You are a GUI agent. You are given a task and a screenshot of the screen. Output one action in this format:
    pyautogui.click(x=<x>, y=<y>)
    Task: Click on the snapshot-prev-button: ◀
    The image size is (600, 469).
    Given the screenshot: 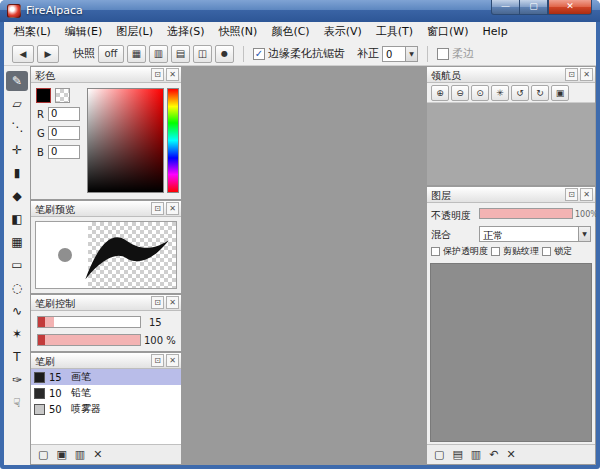 What is the action you would take?
    pyautogui.click(x=23, y=54)
    